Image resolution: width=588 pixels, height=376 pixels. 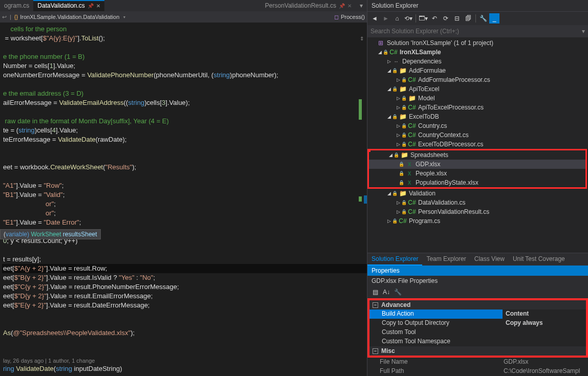 What do you see at coordinates (478, 61) in the screenshot?
I see `dependencies-node: ▷∙∙Dependencies` at bounding box center [478, 61].